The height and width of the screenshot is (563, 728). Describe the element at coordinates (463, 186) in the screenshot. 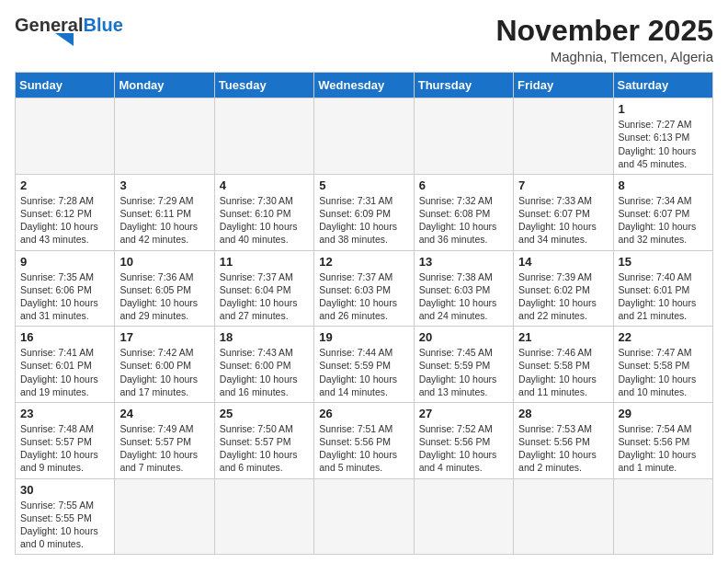

I see `day-number: 6` at that location.